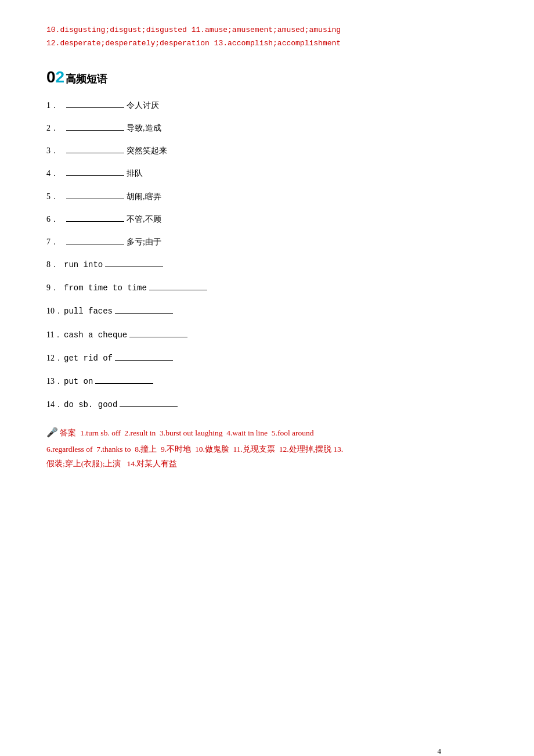 The height and width of the screenshot is (756, 534). I want to click on title-num-bold: 0, so click(51, 77).